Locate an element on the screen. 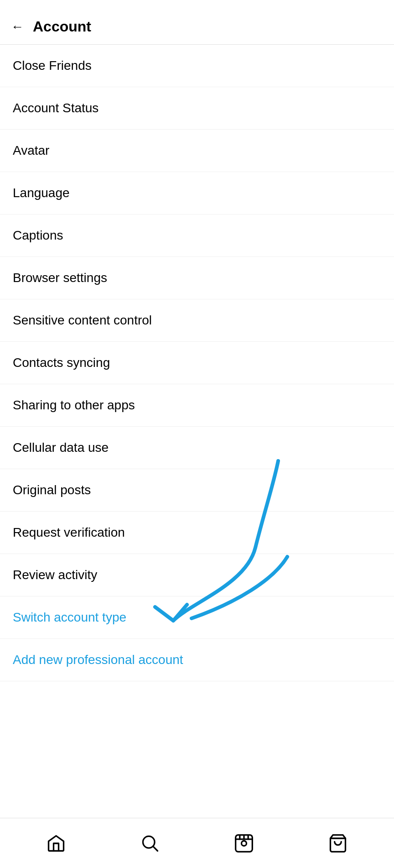 This screenshot has width=394, height=868. search-nav-button is located at coordinates (150, 843).